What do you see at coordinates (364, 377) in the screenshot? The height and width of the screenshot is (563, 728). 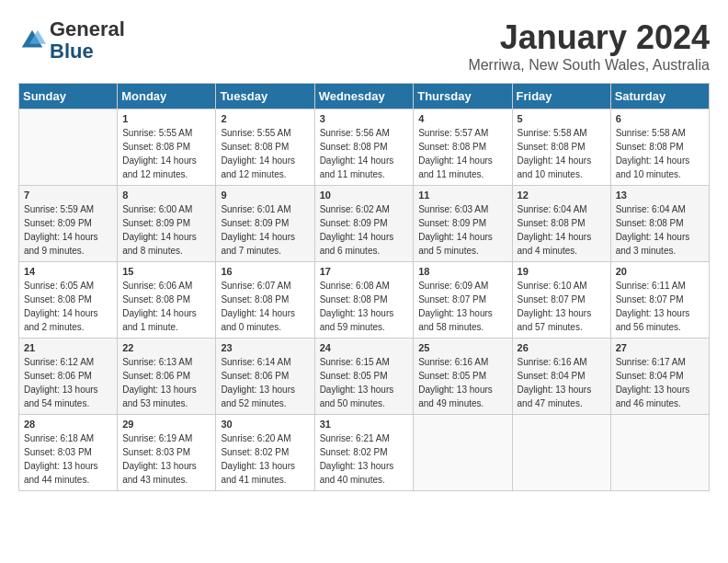 I see `calendar-cell: 24Sunrise: 6:15 AMSunset: 8:05 PMDayligh…` at bounding box center [364, 377].